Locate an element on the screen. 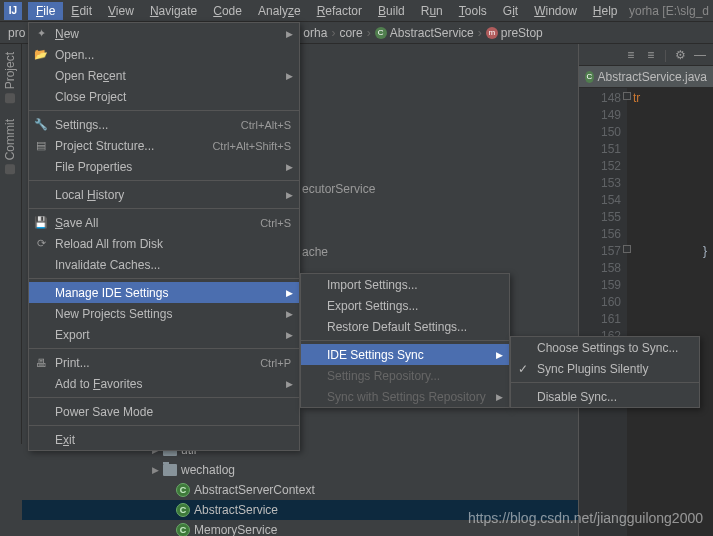 This screenshot has width=713, height=536. tree-class: CAbstractServerContext is located at coordinates (300, 490).